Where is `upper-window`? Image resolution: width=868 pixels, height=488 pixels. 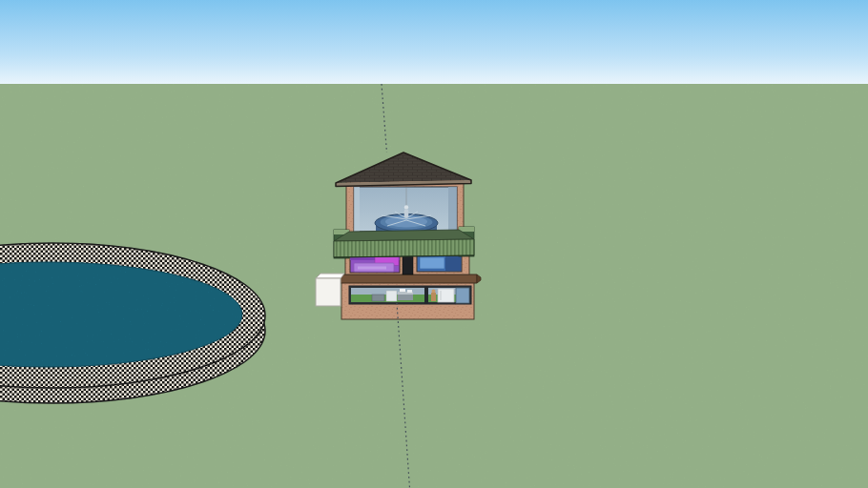 upper-window is located at coordinates (405, 210).